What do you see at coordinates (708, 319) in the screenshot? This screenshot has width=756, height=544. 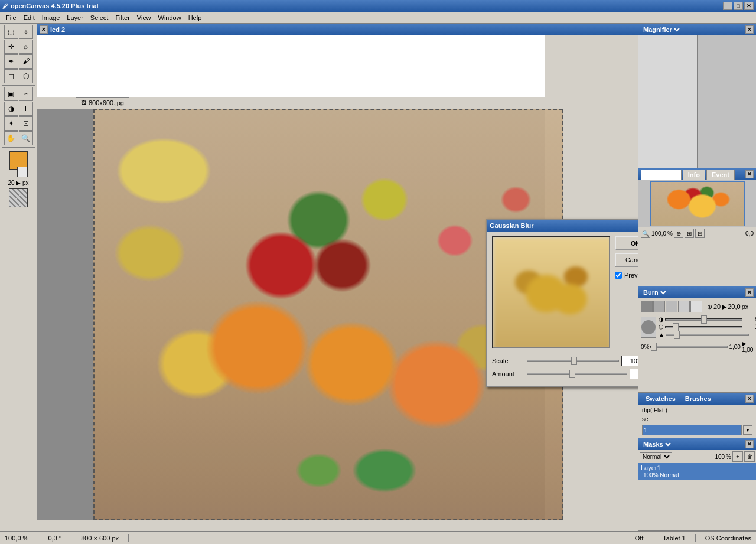 I see `opacity-row: ◑ 50 %` at bounding box center [708, 319].